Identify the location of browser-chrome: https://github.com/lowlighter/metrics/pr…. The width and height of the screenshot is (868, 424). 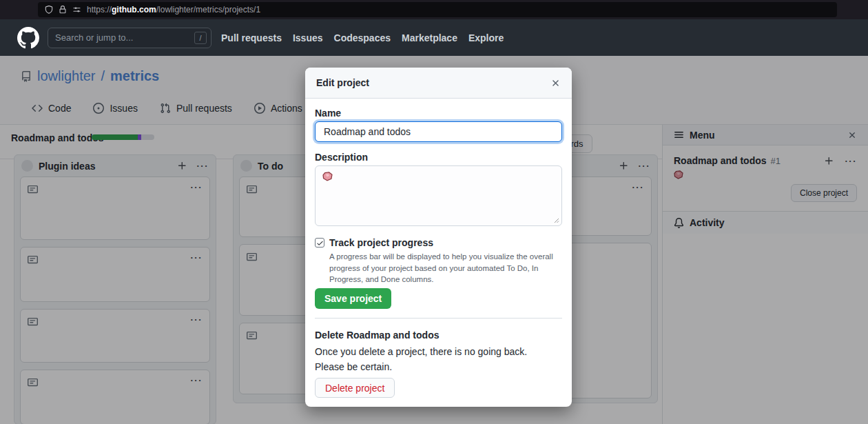
(434, 10).